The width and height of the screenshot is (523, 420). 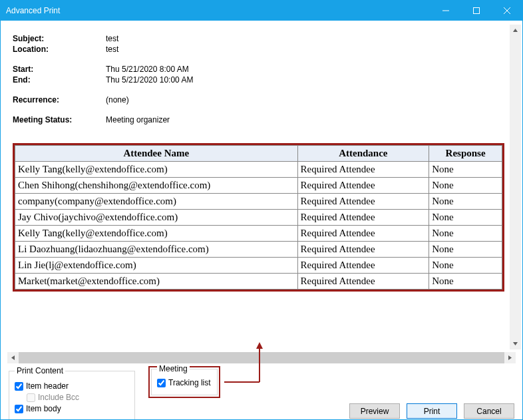 What do you see at coordinates (259, 202) in the screenshot?
I see `table-row: company(company@extendoffice.com)Require…` at bounding box center [259, 202].